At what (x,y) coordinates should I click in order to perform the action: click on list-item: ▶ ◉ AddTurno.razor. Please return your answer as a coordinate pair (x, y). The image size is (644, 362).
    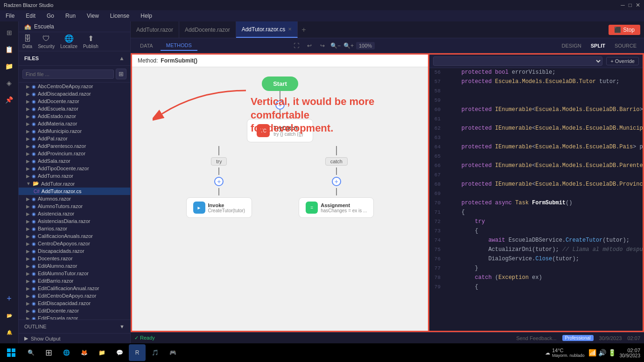
    Looking at the image, I should click on (75, 176).